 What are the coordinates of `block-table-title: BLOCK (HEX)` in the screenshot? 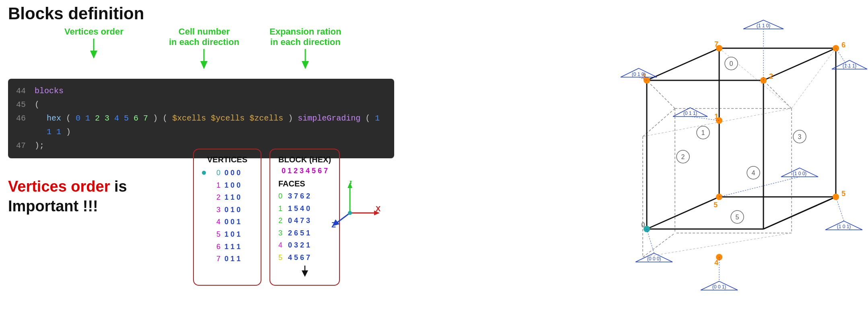 It's located at (305, 160).